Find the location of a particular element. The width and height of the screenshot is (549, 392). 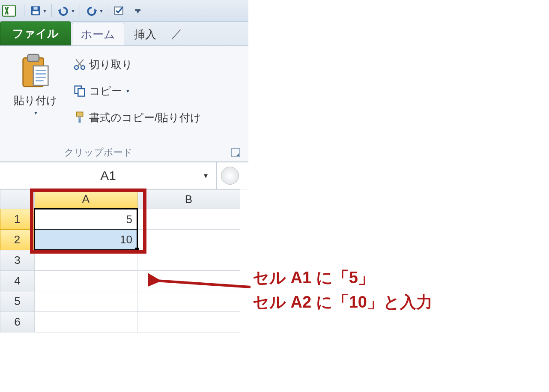

check-button is located at coordinates (119, 11).